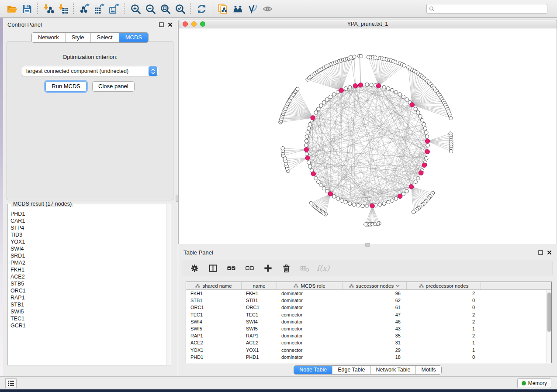 Image resolution: width=557 pixels, height=392 pixels. I want to click on column-header-successor-nodes: successor nodes, so click(375, 285).